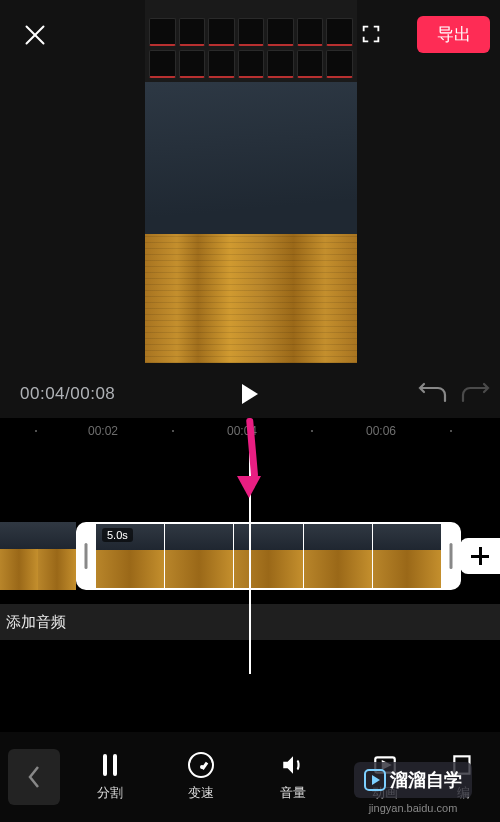 Image resolution: width=500 pixels, height=822 pixels. Describe the element at coordinates (36, 622) in the screenshot. I see `add-audio-label: 添加音频` at that location.